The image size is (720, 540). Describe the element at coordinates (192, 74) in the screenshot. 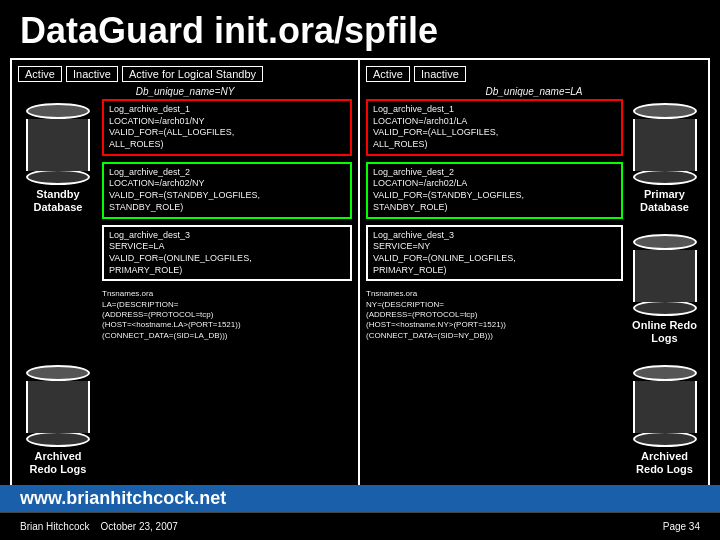

I see `left-badge-active-logical: Active for Logical Standby` at that location.